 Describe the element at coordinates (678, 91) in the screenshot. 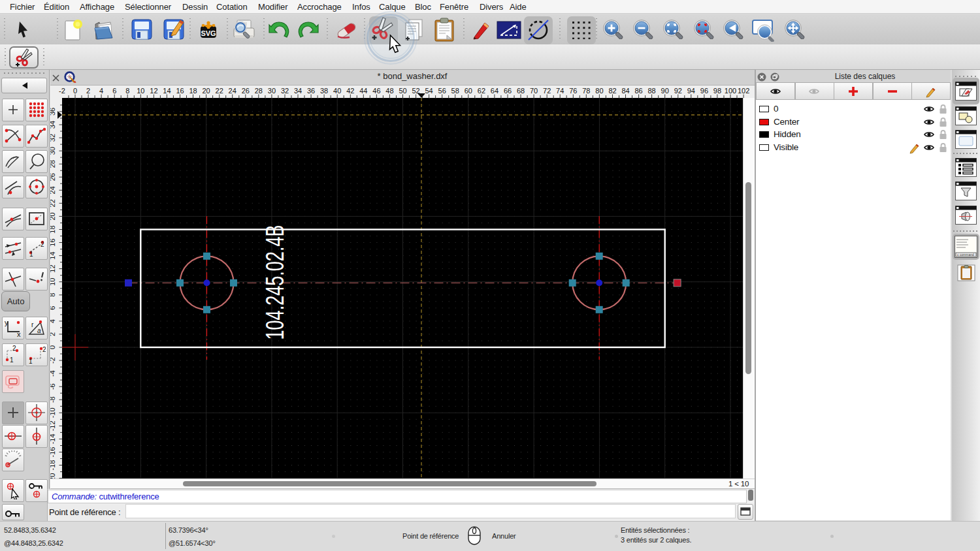

I see `svg-text: 92` at that location.